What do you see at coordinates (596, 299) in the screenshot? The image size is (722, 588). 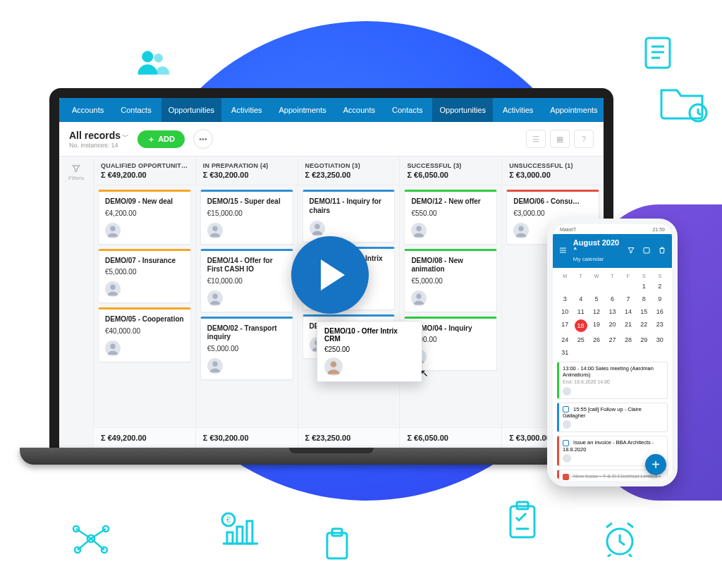 I see `calendar-day: 5` at bounding box center [596, 299].